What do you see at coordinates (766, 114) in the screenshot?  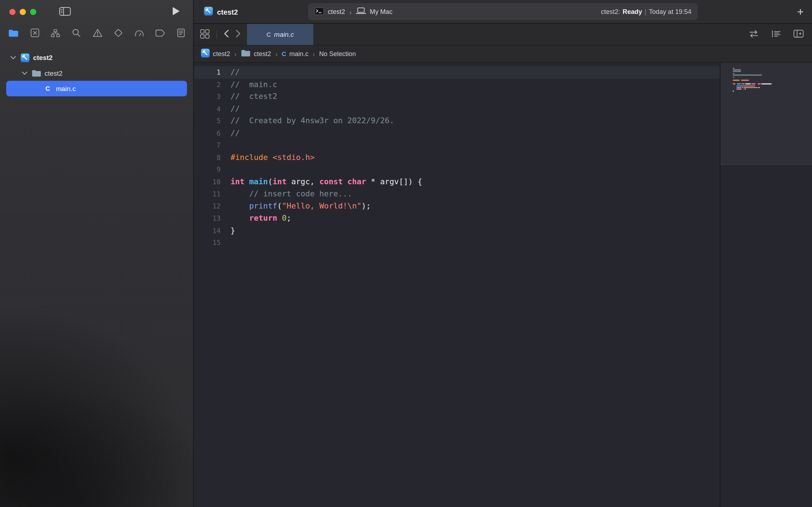 I see `minimap-viewport` at bounding box center [766, 114].